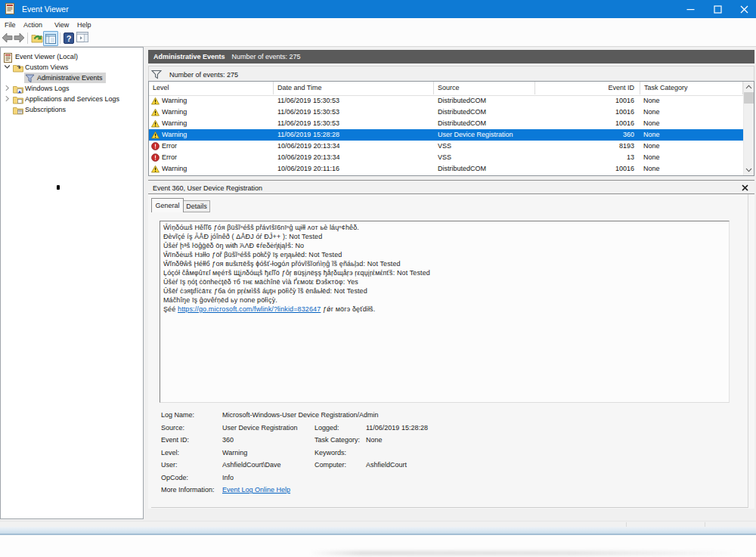 This screenshot has width=756, height=557. I want to click on column-header-task-category: Task Category, so click(692, 88).